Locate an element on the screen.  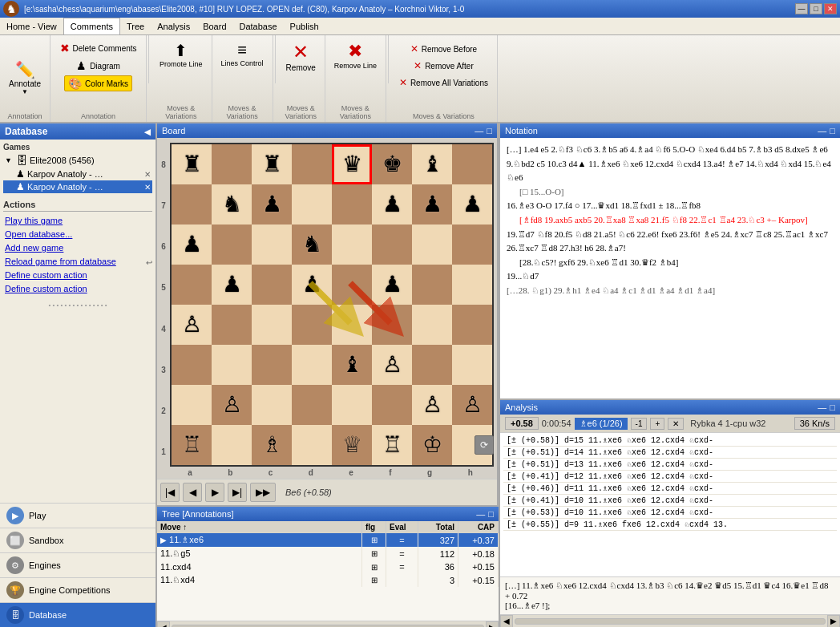
minimize-button: — is located at coordinates (802, 9).